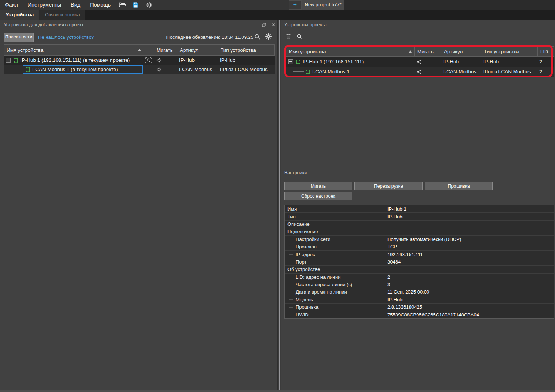  I want to click on tab-links-logic: Связи и логика, so click(62, 15).